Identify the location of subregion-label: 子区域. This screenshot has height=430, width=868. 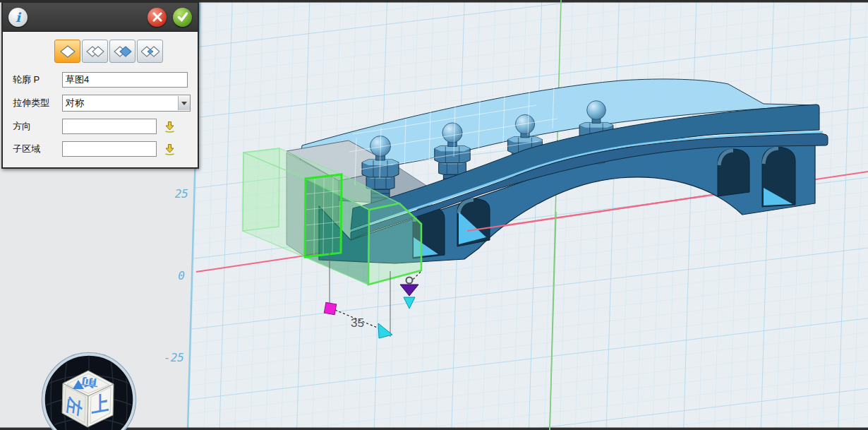
(37, 149).